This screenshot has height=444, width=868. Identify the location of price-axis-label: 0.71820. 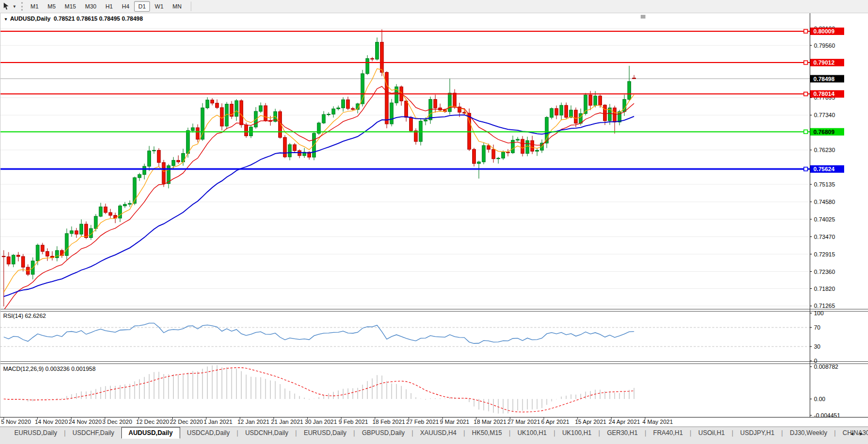
(825, 289).